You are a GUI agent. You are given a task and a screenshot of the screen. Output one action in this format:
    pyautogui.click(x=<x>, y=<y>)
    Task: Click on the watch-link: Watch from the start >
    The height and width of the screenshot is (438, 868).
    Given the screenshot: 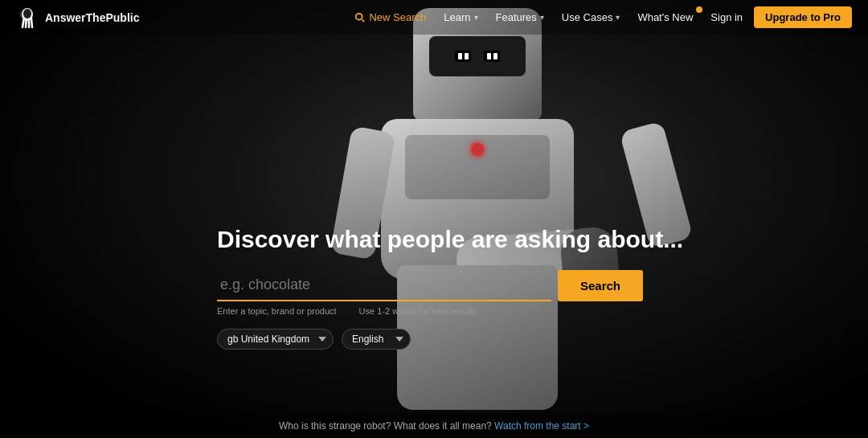 What is the action you would take?
    pyautogui.click(x=542, y=426)
    